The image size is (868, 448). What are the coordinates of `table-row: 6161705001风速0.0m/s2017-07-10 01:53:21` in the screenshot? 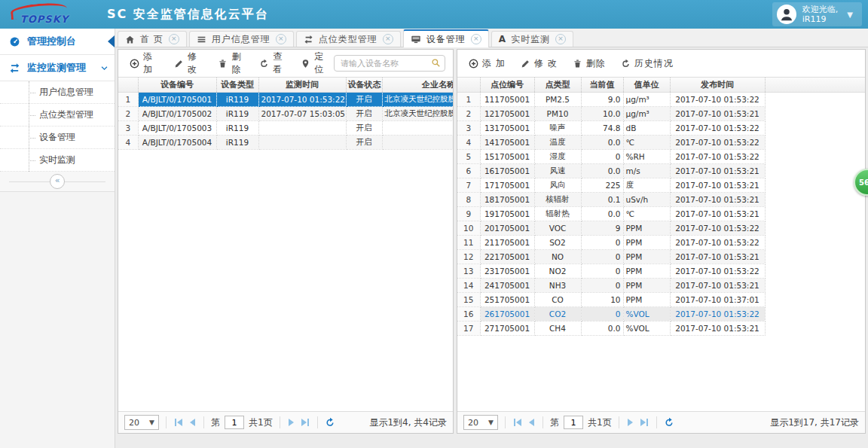 It's located at (611, 172).